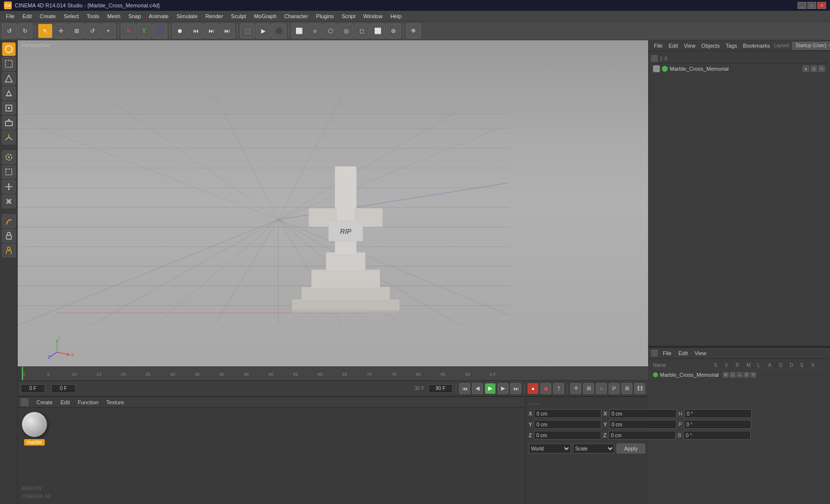  I want to click on rt-menu-edit: Edit, so click(674, 46).